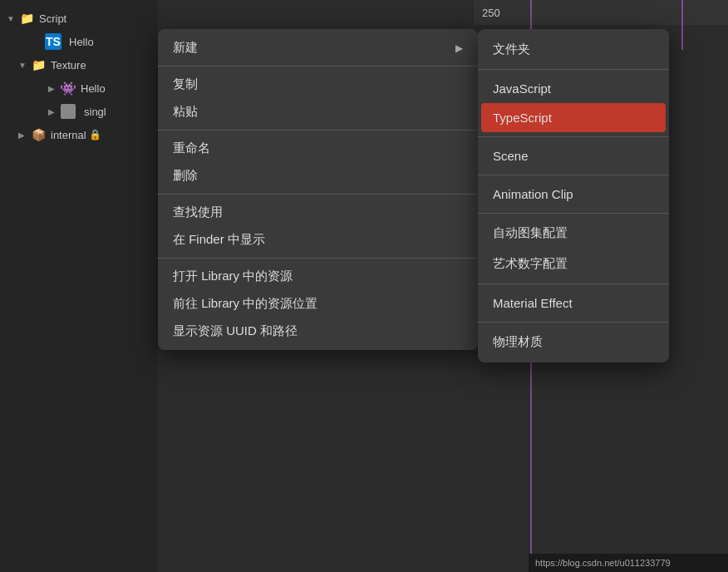 The height and width of the screenshot is (572, 728). I want to click on menu-label-show-finder: 在 Finder 中显示, so click(219, 239).